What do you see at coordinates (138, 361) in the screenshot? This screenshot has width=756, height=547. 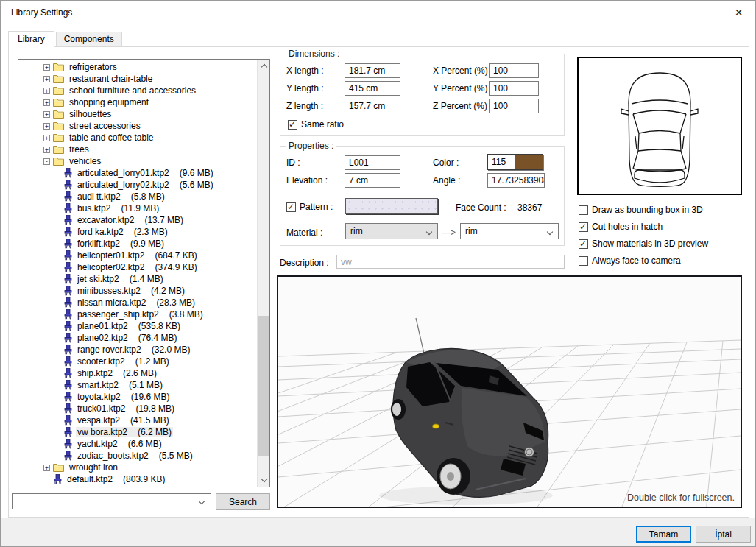 I see `tree-file: scooter.ktp2(1.2 MB)` at bounding box center [138, 361].